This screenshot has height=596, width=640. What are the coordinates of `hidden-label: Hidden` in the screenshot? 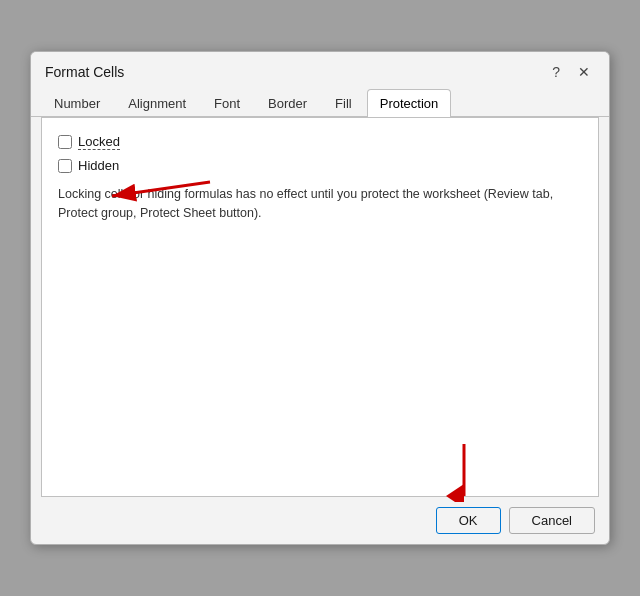 It's located at (98, 166).